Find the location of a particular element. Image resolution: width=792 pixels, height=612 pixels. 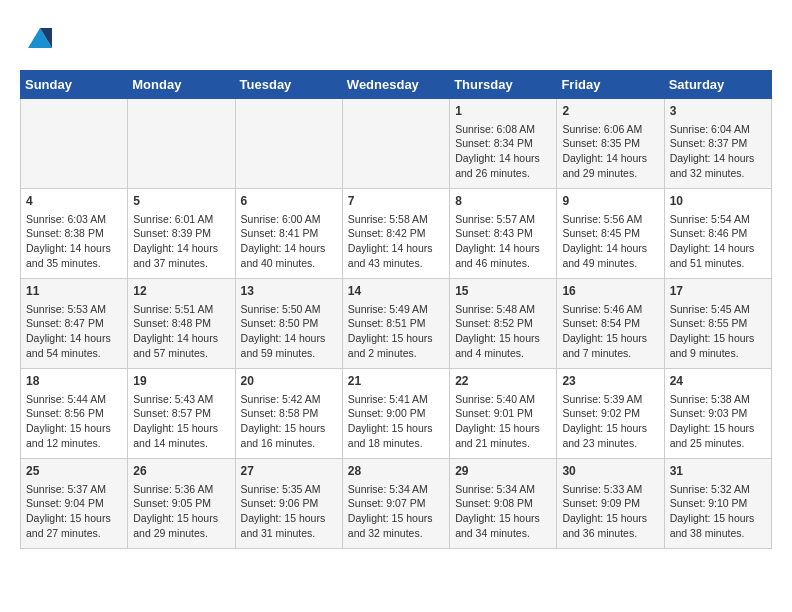

day-number: 4 is located at coordinates (74, 202).